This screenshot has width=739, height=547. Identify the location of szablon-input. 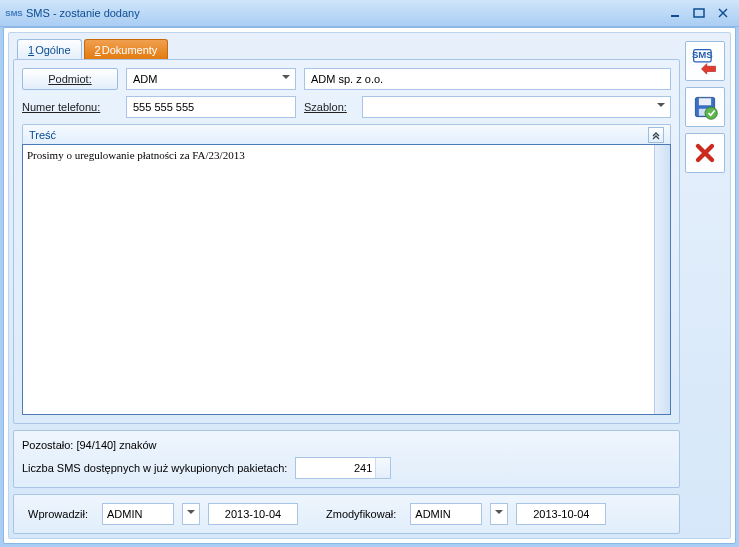
(510, 107).